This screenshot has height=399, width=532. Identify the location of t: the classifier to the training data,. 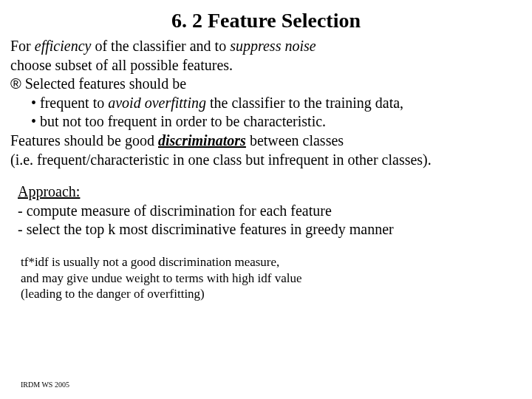
(304, 103).